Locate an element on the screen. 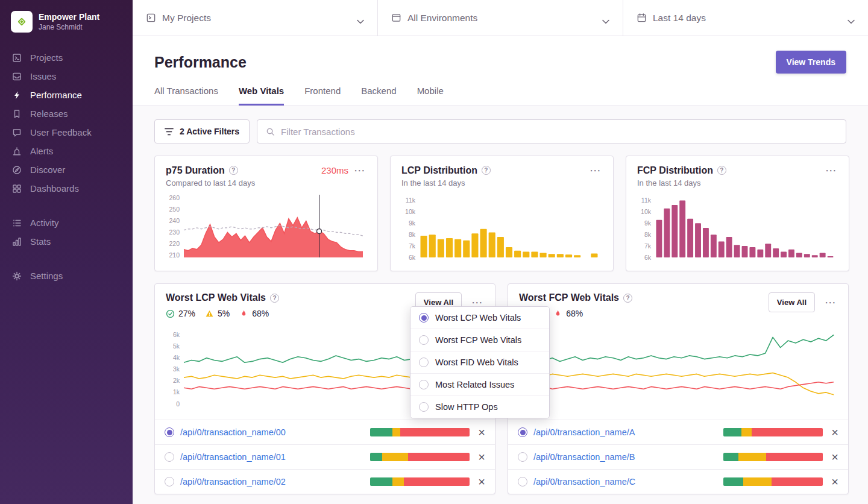 This screenshot has height=504, width=868. calendar-icon is located at coordinates (641, 18).